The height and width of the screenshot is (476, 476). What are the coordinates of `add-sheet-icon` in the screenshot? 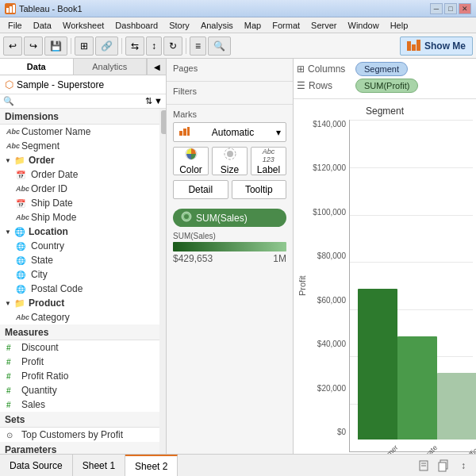 It's located at (425, 466).